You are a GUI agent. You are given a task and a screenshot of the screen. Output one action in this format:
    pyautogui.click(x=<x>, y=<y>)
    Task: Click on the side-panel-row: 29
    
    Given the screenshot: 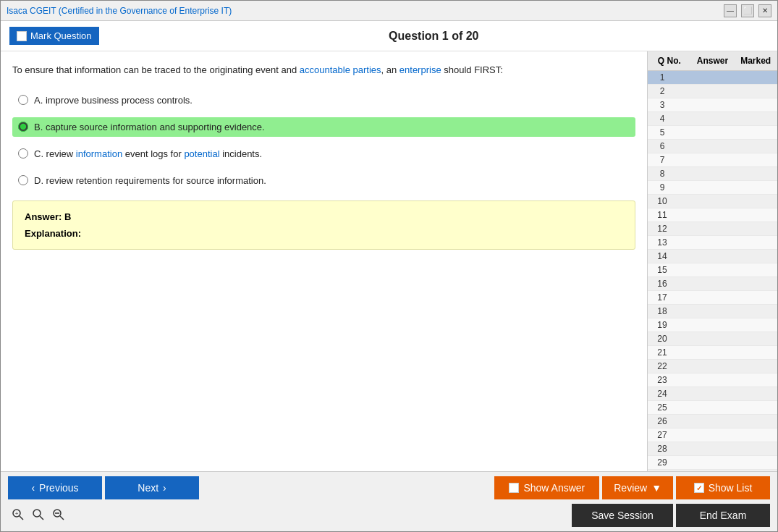 What is the action you would take?
    pyautogui.click(x=712, y=463)
    